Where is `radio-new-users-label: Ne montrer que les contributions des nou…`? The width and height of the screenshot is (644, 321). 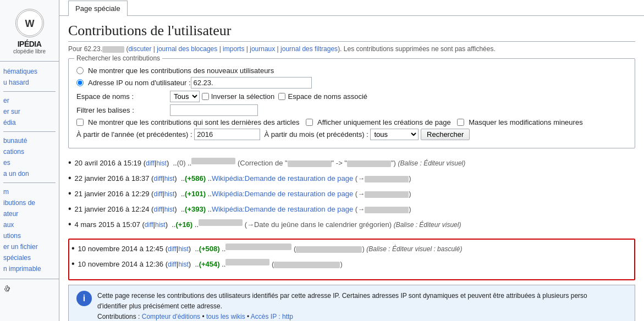 radio-new-users-label: Ne montrer que les contributions des nou… is located at coordinates (175, 70).